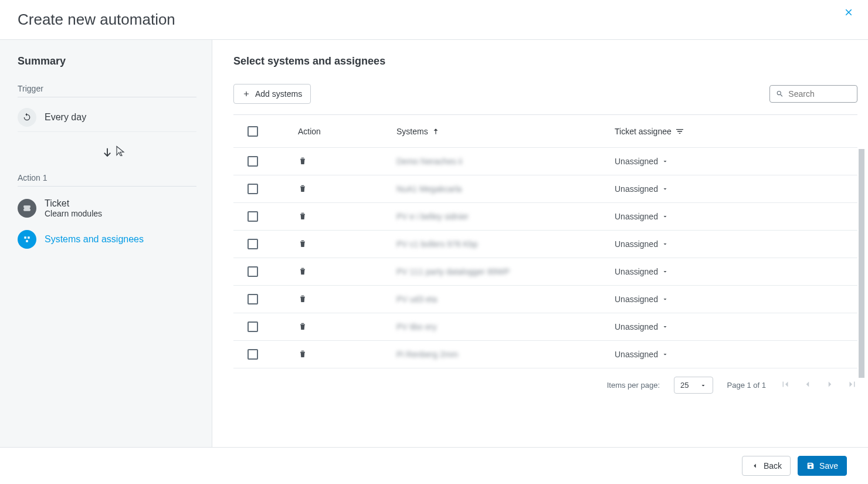 Image resolution: width=868 pixels, height=484 pixels. I want to click on dialog-header: Create new automation, so click(434, 20).